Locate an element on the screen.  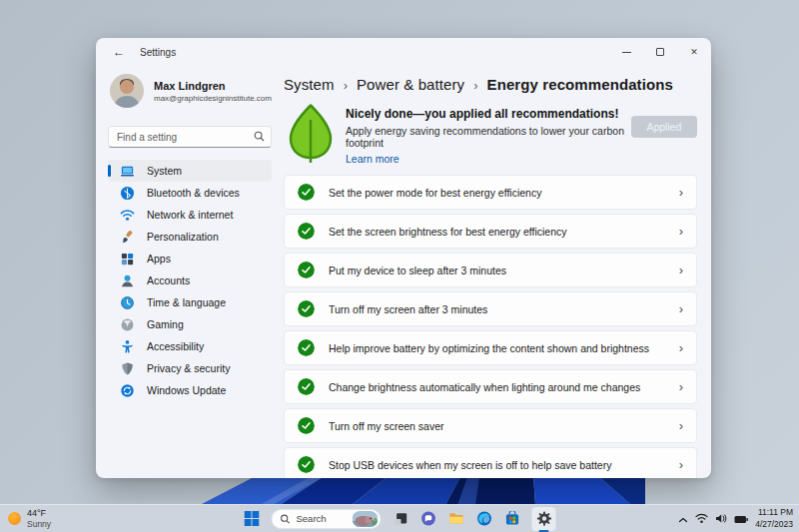
sidebar-item-accessibility: Accessibility is located at coordinates (190, 346).